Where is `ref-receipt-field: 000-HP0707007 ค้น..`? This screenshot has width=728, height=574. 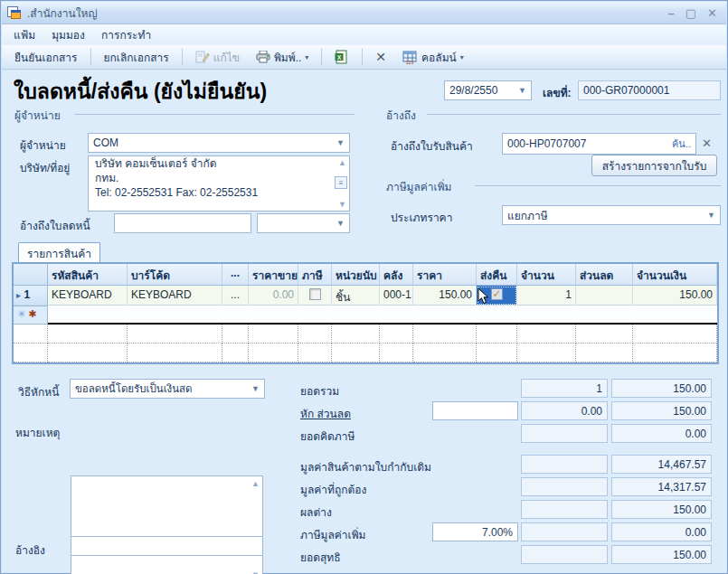 ref-receipt-field: 000-HP0707007 ค้น.. is located at coordinates (599, 144).